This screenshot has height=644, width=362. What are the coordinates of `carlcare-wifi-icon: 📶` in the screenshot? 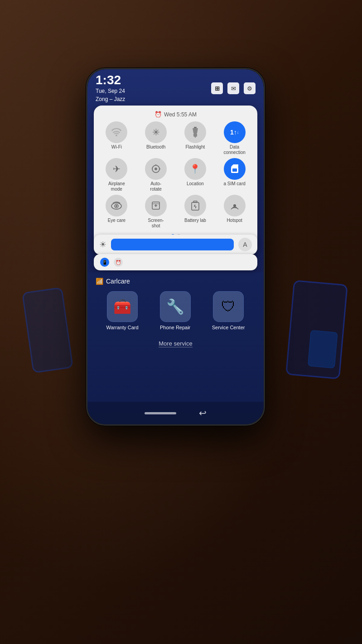 It's located at (100, 281).